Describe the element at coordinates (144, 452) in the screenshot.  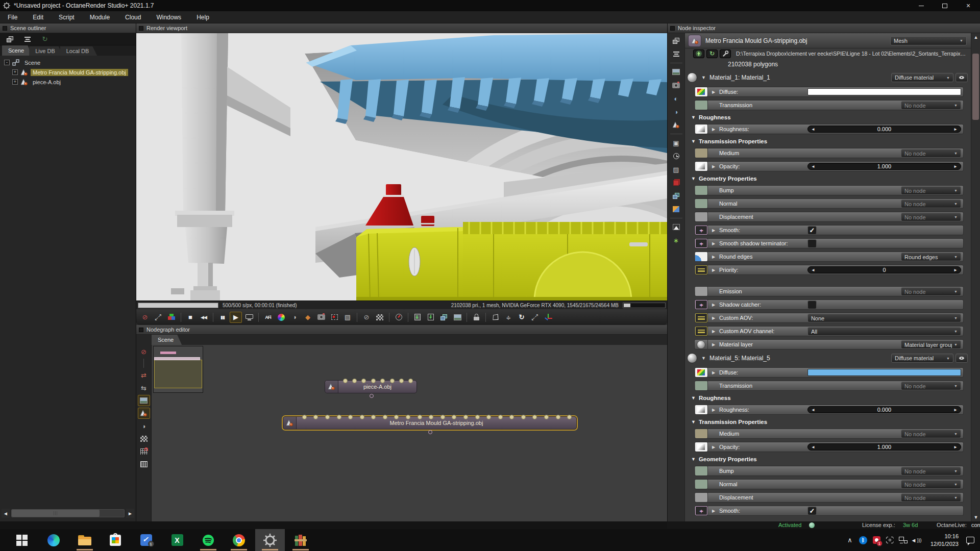
I see `snap-grid-icon` at that location.